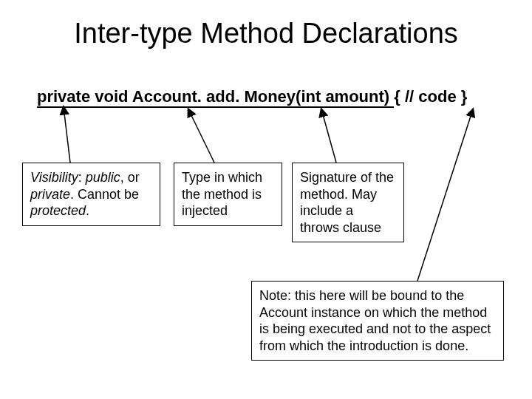 The height and width of the screenshot is (399, 532). What do you see at coordinates (348, 202) in the screenshot?
I see `signature-callout: Signature of the method. May include a t…` at bounding box center [348, 202].